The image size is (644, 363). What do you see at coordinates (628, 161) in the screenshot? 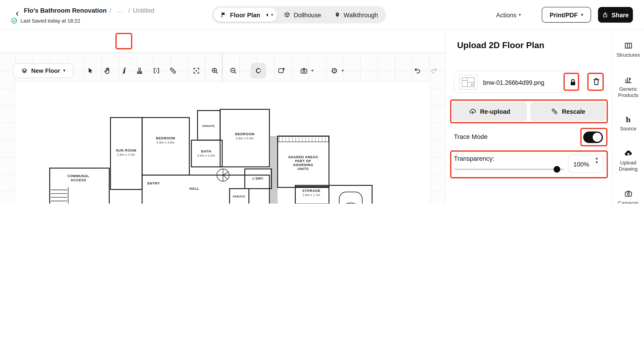
I see `sidebar-item-upload-drawing: Upload Drawing` at bounding box center [628, 161].